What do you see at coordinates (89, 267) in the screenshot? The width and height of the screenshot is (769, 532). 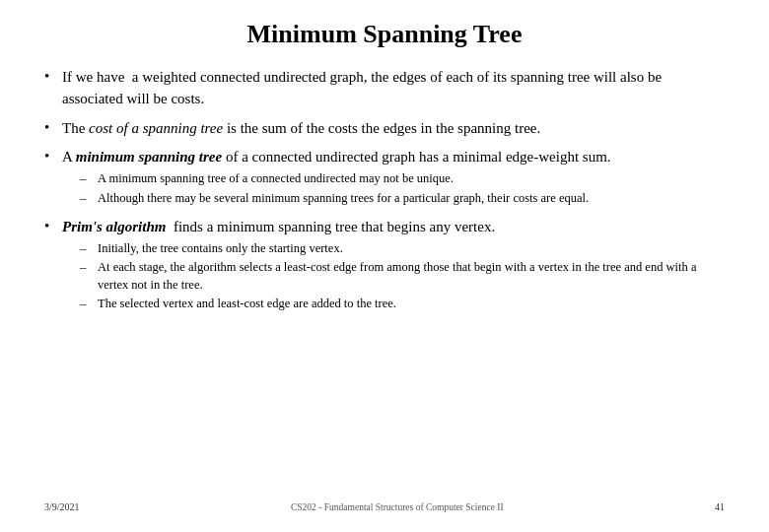 I see `sub-dash-4-2: –` at bounding box center [89, 267].